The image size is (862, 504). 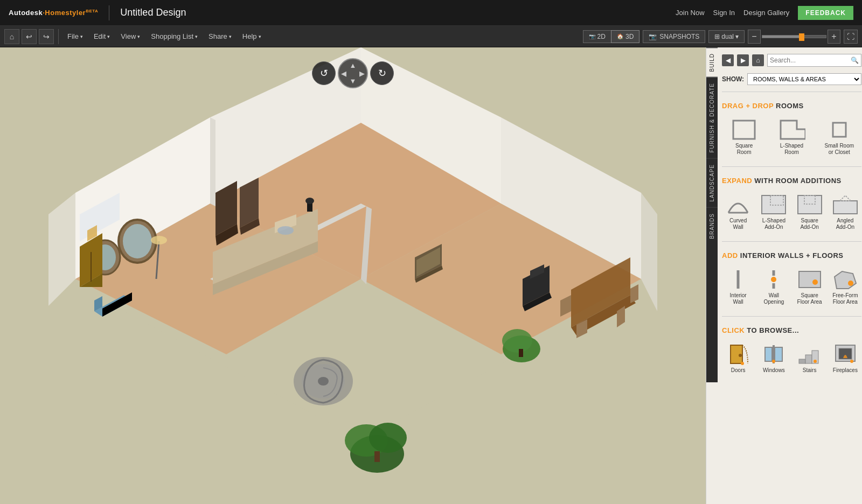 What do you see at coordinates (766, 13) in the screenshot?
I see `design-gallery-link: Design Gallery` at bounding box center [766, 13].